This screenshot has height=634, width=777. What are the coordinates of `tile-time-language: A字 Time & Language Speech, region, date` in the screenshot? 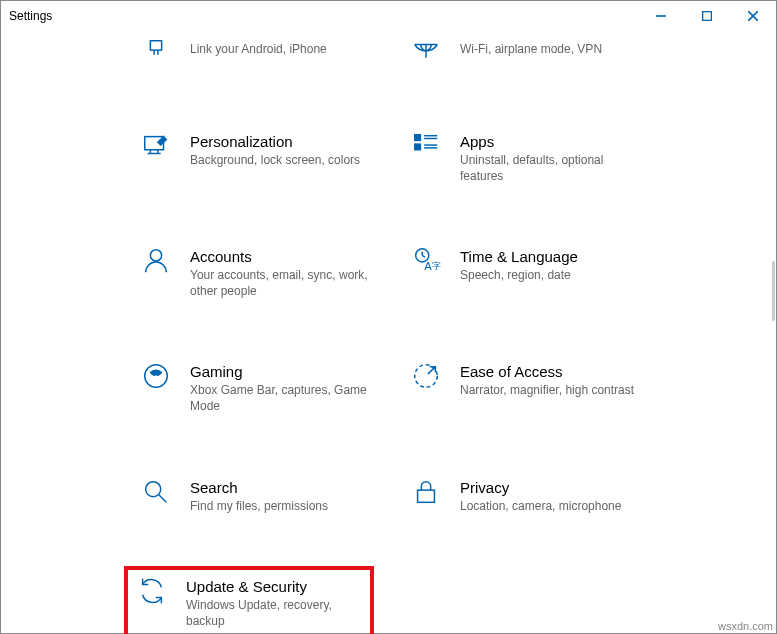 It's located at (538, 274).